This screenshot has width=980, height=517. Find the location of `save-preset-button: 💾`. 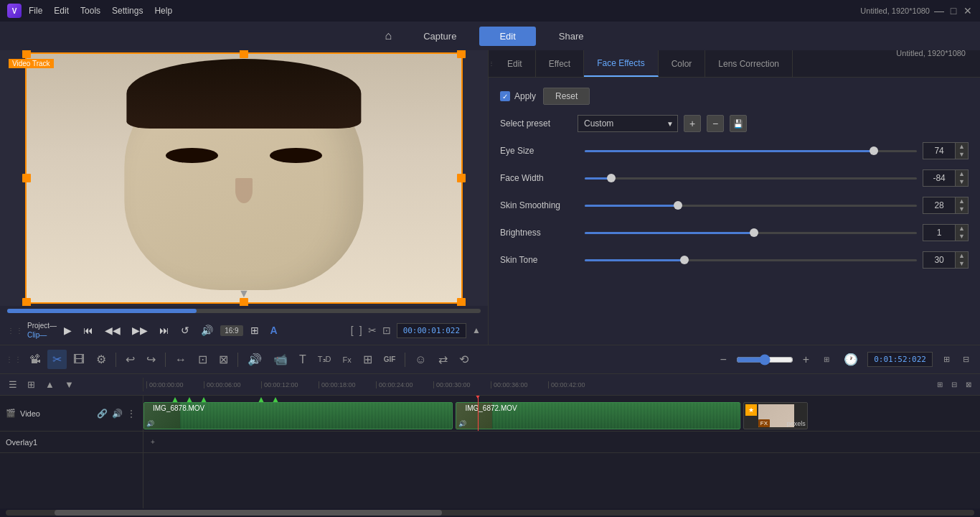

save-preset-button: 💾 is located at coordinates (738, 124).